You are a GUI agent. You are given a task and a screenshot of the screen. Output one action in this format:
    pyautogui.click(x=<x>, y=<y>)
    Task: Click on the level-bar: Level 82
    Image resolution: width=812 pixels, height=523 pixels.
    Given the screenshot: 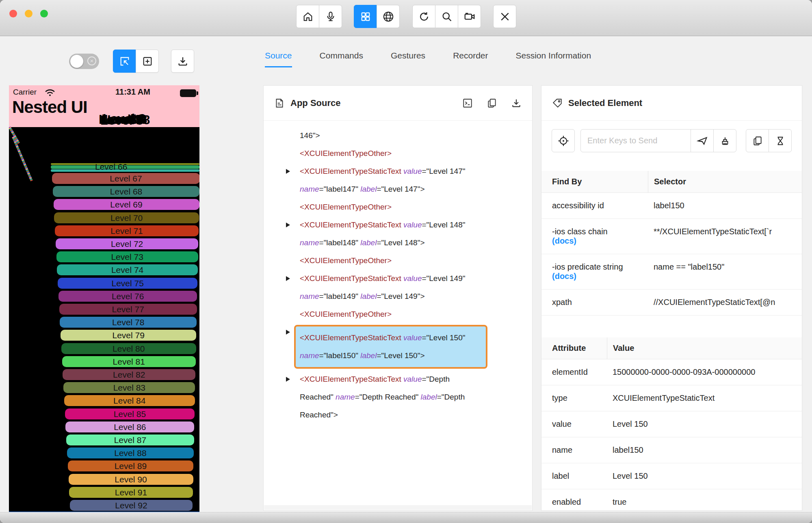 What is the action you would take?
    pyautogui.click(x=129, y=374)
    